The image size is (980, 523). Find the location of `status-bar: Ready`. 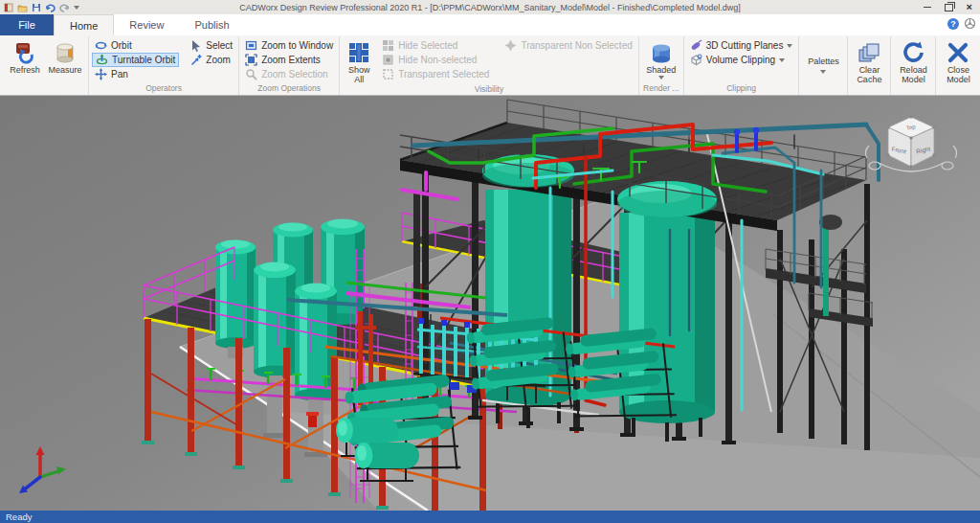

status-bar: Ready is located at coordinates (490, 517).